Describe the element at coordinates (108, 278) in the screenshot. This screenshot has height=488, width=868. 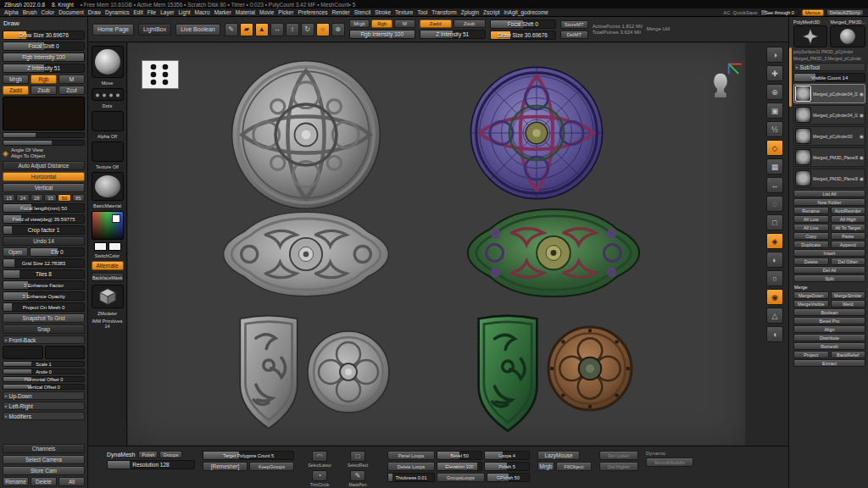
I see `backface-mask-button: BackfaceMask` at that location.